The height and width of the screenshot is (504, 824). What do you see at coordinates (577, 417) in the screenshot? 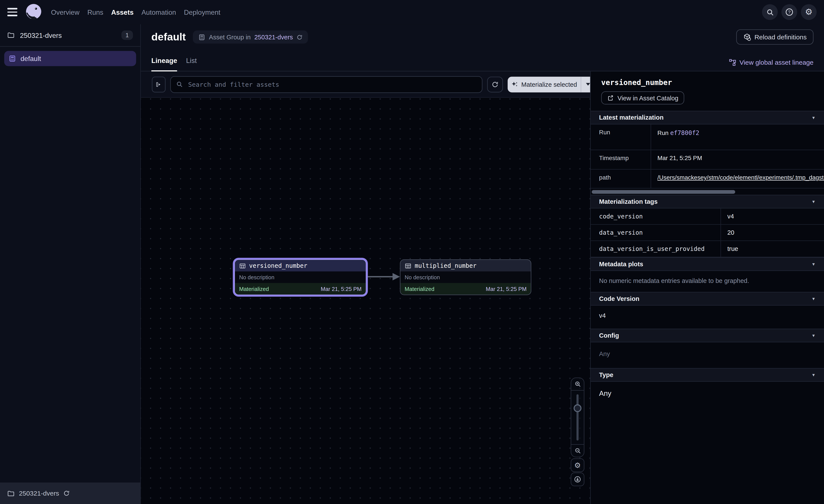
I see `zoom-slider` at bounding box center [577, 417].